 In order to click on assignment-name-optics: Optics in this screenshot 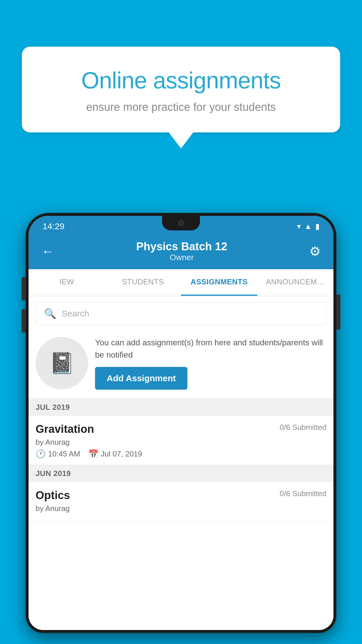, I will do `click(53, 495)`.